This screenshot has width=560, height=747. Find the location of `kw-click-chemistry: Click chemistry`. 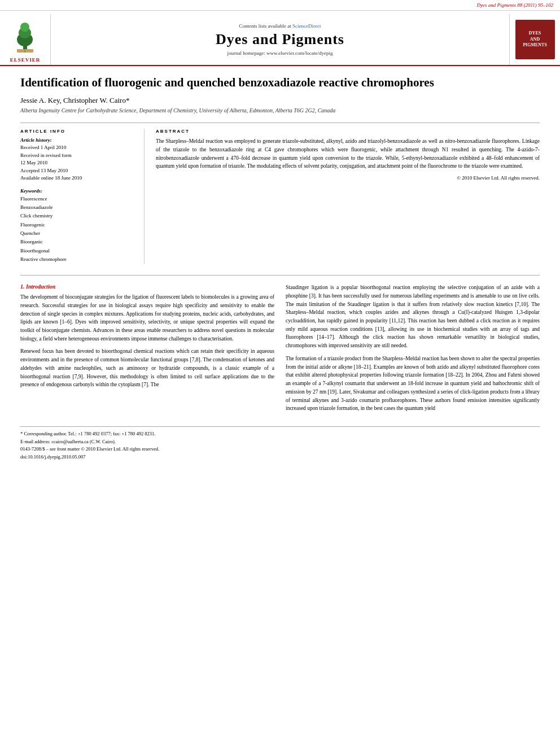

kw-click-chemistry: Click chemistry is located at coordinates (79, 216).